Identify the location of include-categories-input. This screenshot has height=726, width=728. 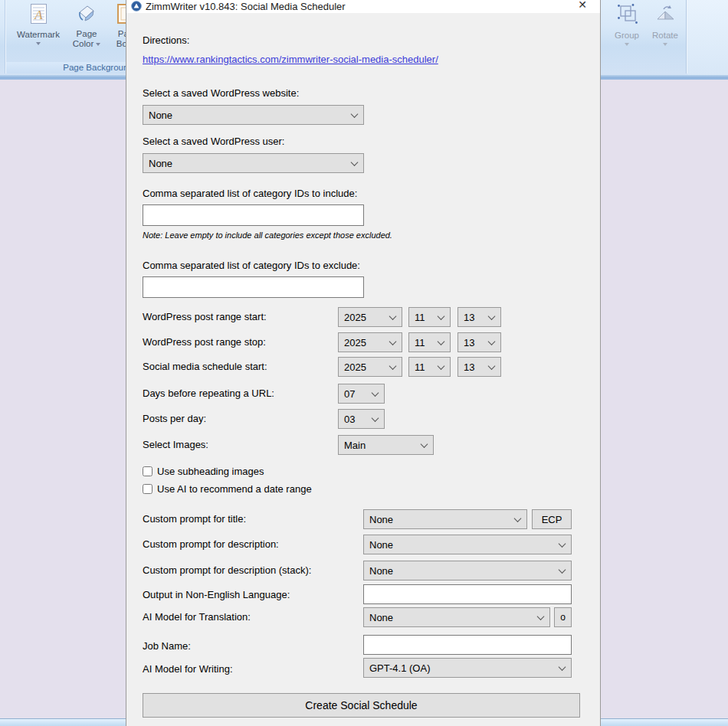
(253, 215).